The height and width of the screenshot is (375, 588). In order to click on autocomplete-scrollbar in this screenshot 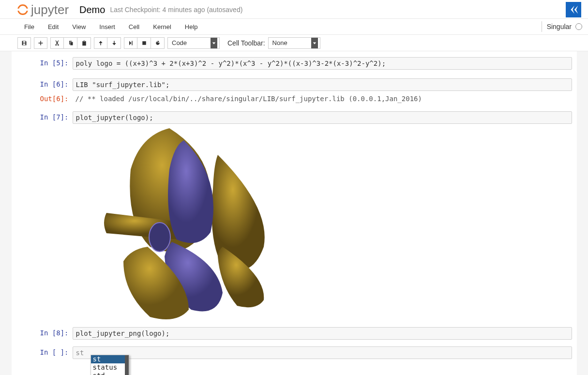, I will do `click(127, 365)`.